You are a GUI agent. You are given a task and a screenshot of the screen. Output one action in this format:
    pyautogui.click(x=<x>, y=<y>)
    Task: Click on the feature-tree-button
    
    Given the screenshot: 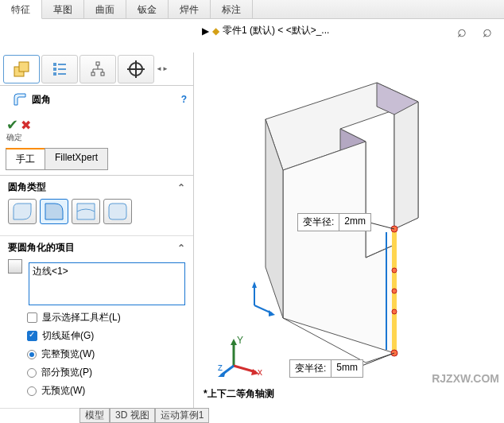 What is the action you would take?
    pyautogui.click(x=21, y=69)
    